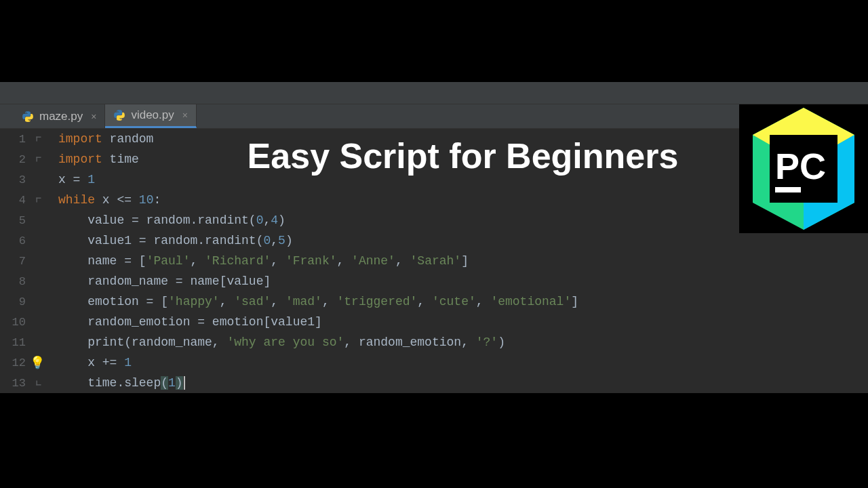  Describe the element at coordinates (434, 363) in the screenshot. I see `code-line: 12💡 x += 1` at that location.